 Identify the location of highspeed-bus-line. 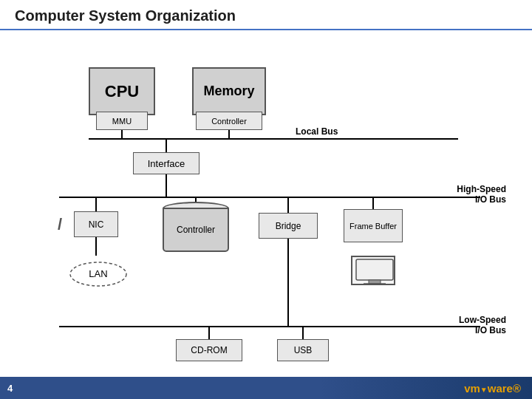
(270, 197).